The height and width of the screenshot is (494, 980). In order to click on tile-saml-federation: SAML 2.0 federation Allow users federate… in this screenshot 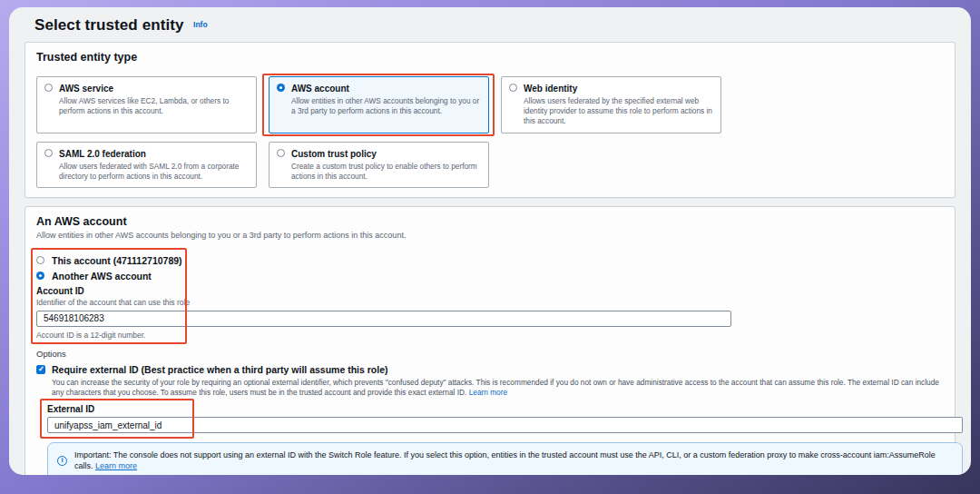, I will do `click(147, 165)`.